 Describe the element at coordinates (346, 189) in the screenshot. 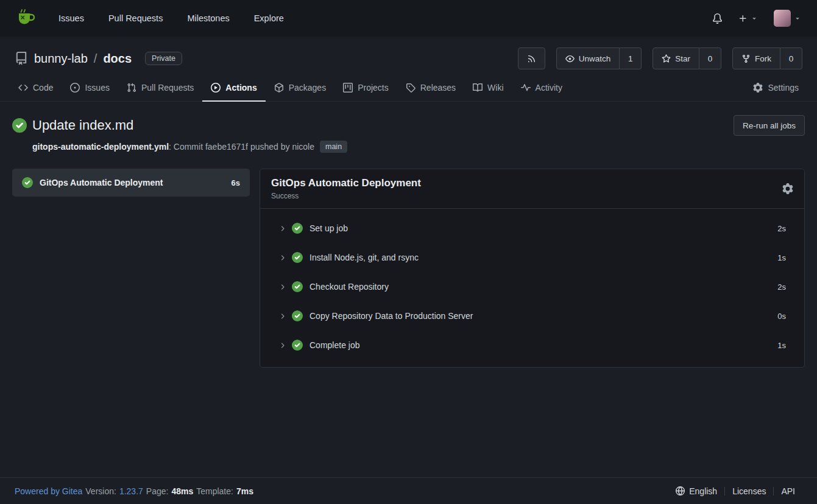

I see `job-panel-titles: GitOps Automatic Deployment Success` at that location.